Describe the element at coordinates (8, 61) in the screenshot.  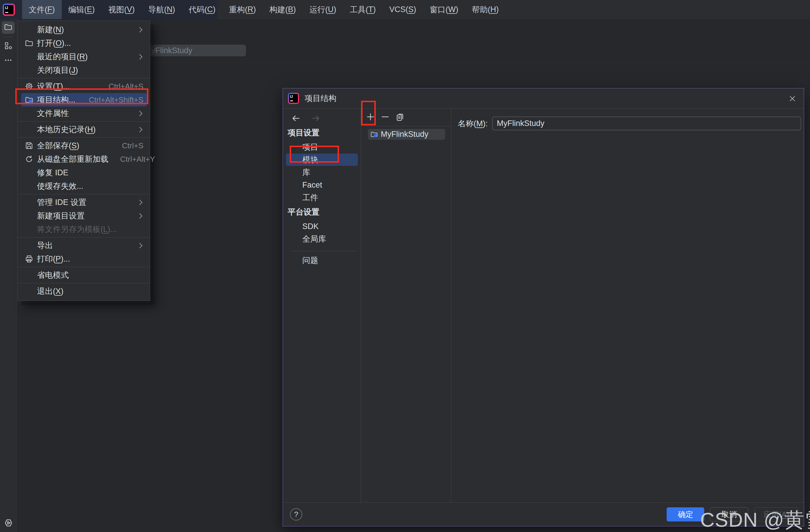
I see `more-toolwindows-button` at that location.